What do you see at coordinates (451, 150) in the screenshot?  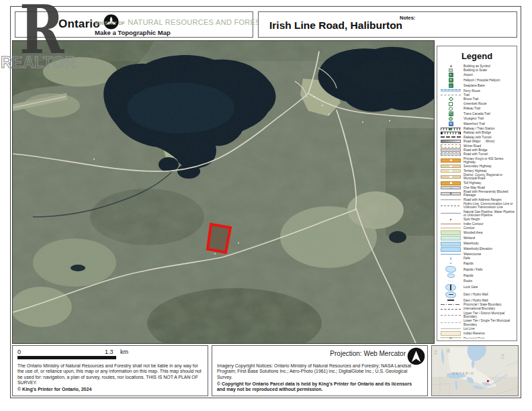 I see `road-bridge-symbol` at bounding box center [451, 150].